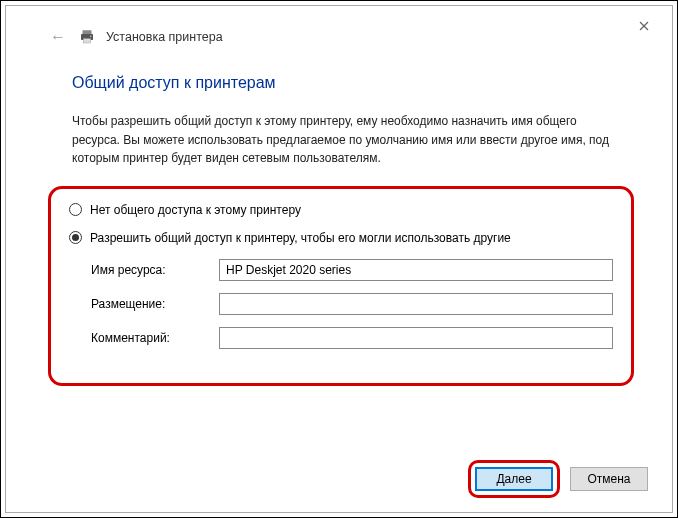 This screenshot has width=678, height=518. What do you see at coordinates (155, 338) in the screenshot?
I see `comment-label: Комментарий:` at bounding box center [155, 338].